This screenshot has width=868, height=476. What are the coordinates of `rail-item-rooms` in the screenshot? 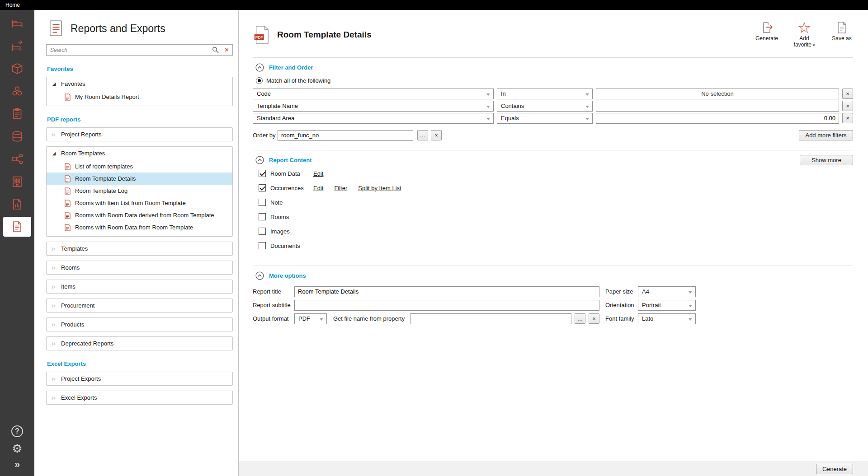 It's located at (17, 23).